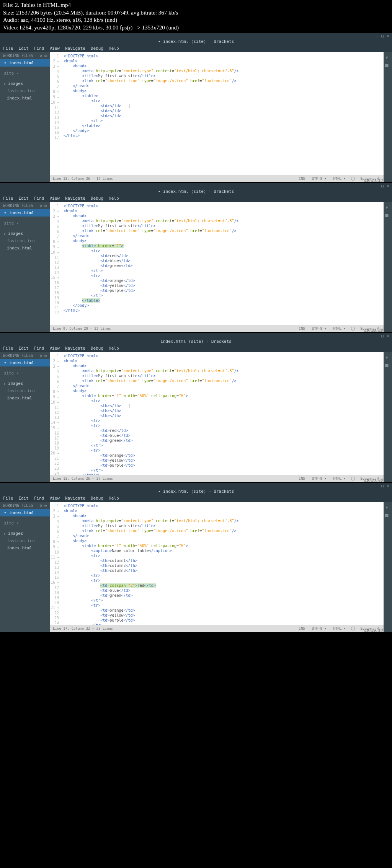  I want to click on working-files-header: Working Files ⚙▭, so click(25, 206).